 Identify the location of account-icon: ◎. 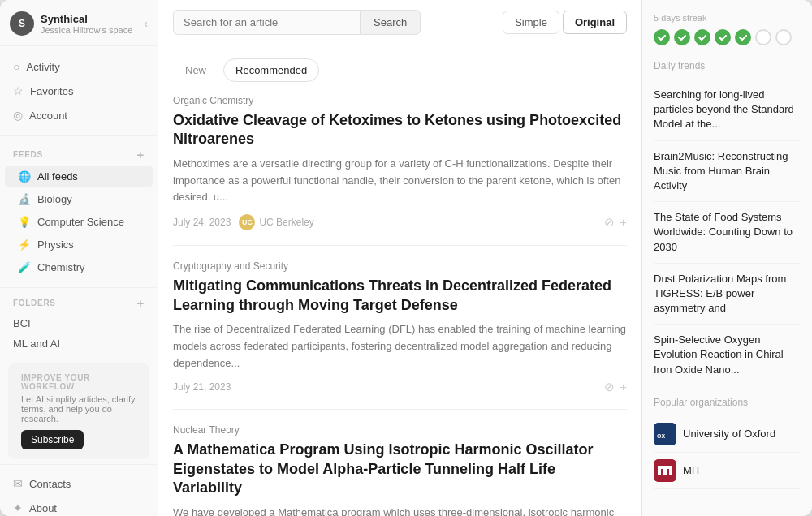
(18, 115).